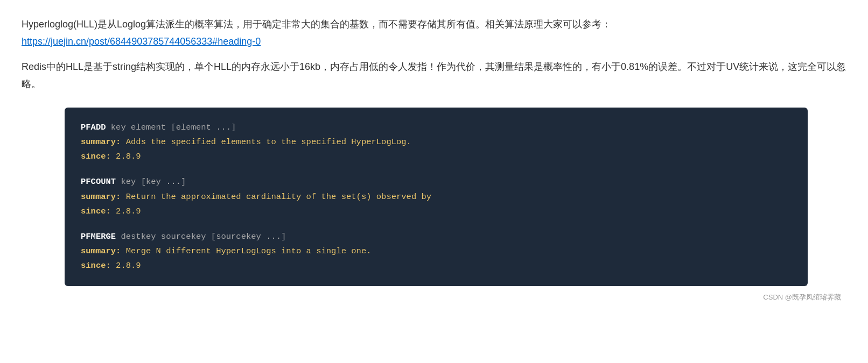 The image size is (868, 363). I want to click on pfmerge-since-value: 2.8.9, so click(126, 266).